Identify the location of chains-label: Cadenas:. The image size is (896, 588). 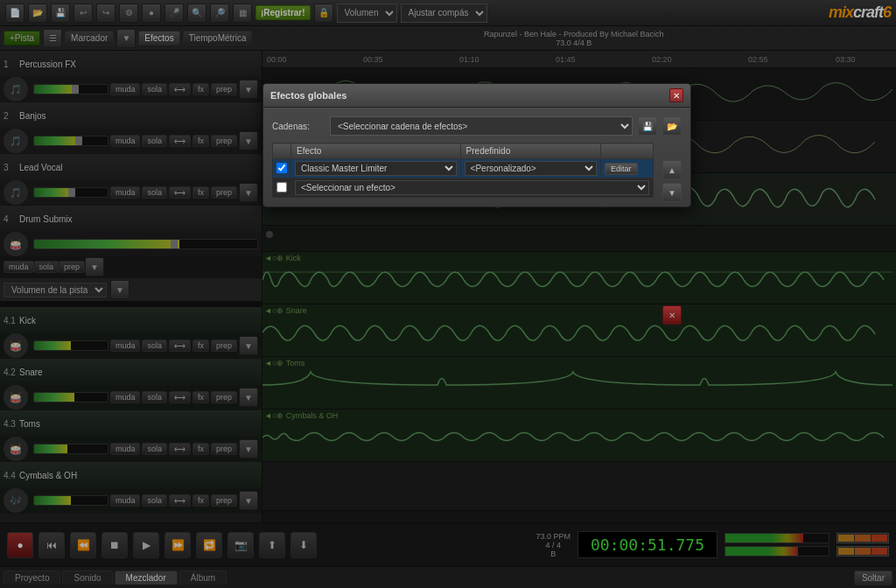
(298, 126).